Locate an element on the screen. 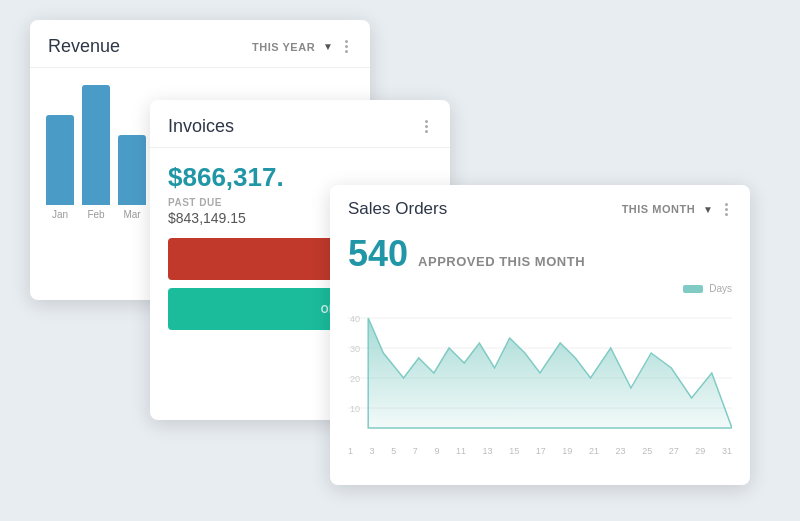 This screenshot has height=521, width=800. x-label-1: 1 is located at coordinates (350, 451).